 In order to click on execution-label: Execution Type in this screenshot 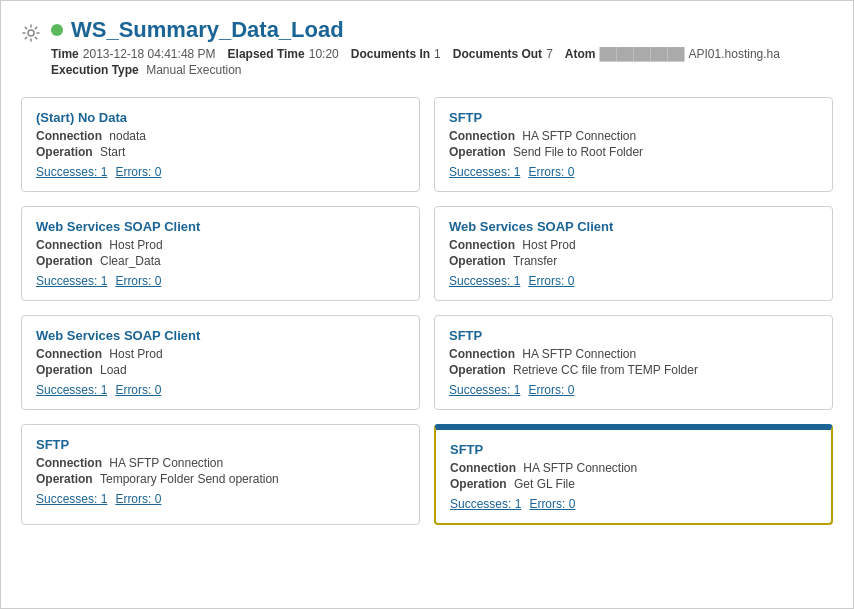, I will do `click(95, 70)`.